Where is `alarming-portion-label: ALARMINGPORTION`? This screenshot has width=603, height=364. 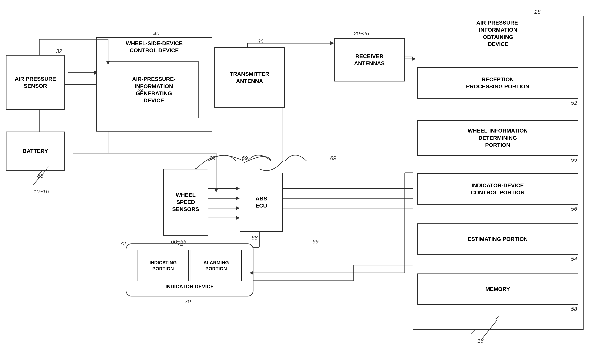
alarming-portion-label: ALARMINGPORTION is located at coordinates (216, 266).